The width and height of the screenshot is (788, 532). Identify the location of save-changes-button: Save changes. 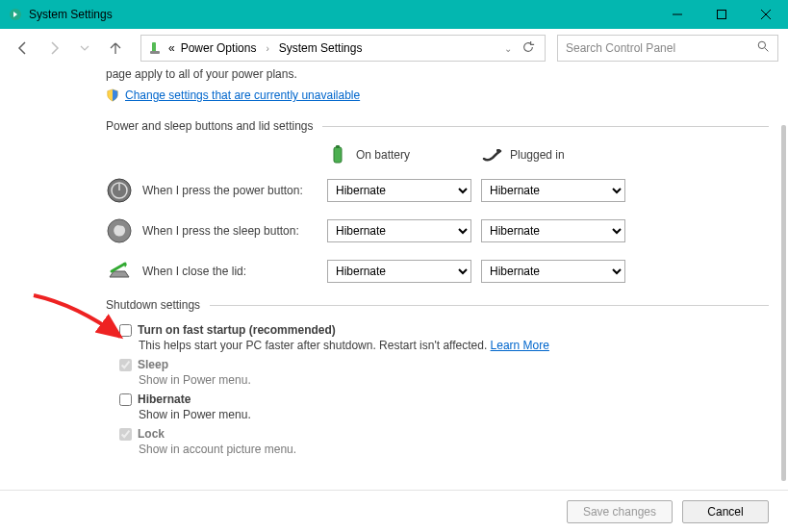
(620, 512).